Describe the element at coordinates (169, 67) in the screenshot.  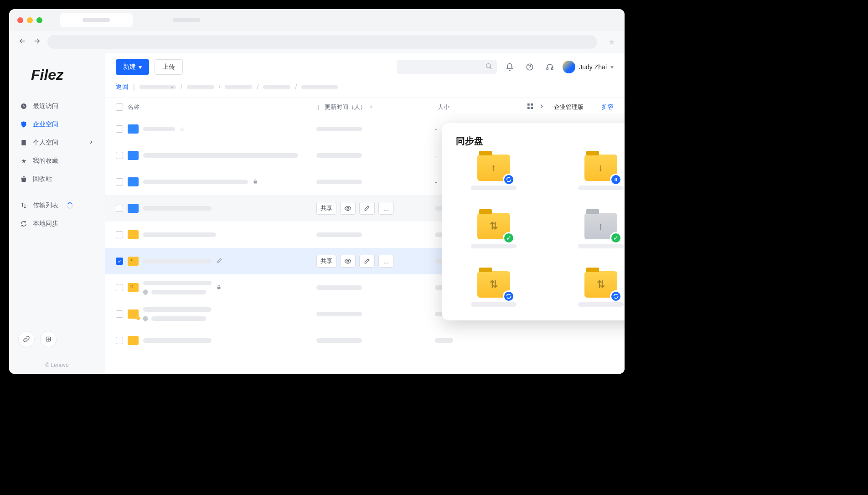
I see `upload-button: 上传` at that location.